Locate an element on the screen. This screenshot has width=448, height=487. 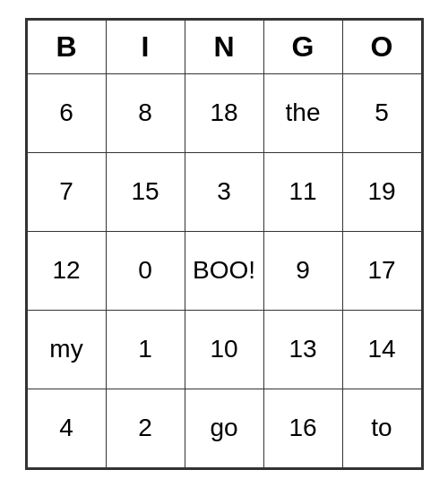
table-cell: 2 is located at coordinates (145, 428).